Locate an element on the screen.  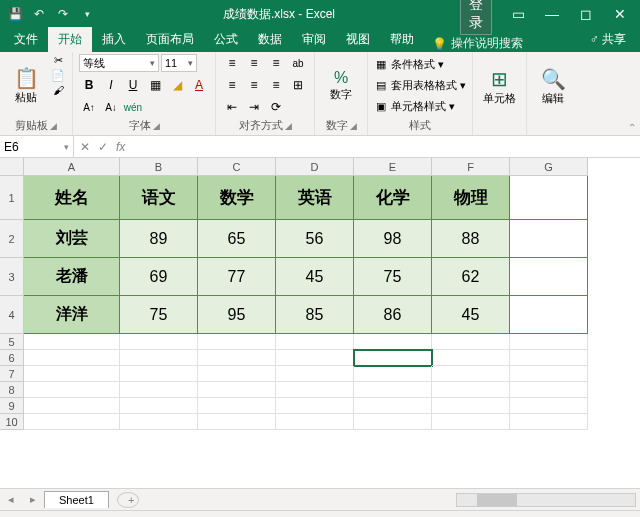
login-button: 登录 is located at coordinates (476, 18).